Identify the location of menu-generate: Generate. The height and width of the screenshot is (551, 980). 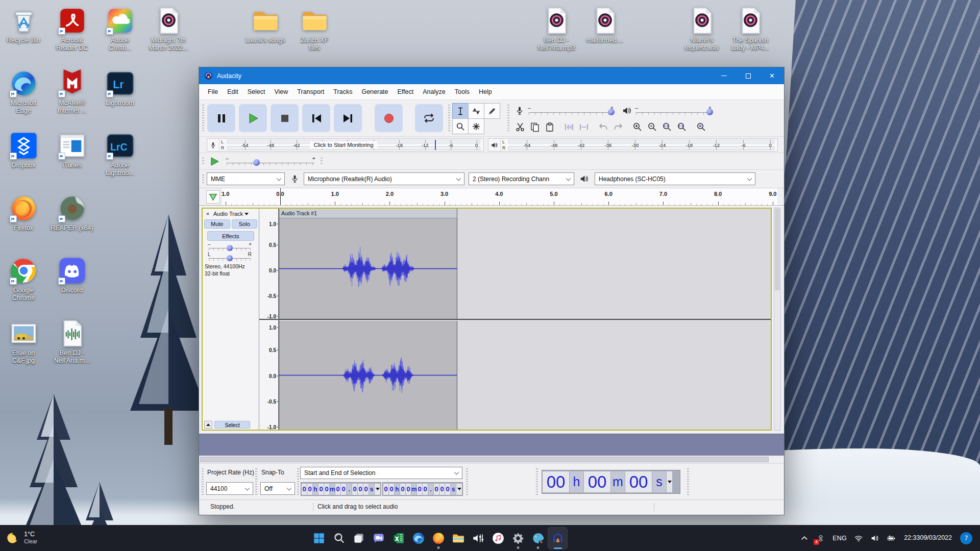
(375, 92).